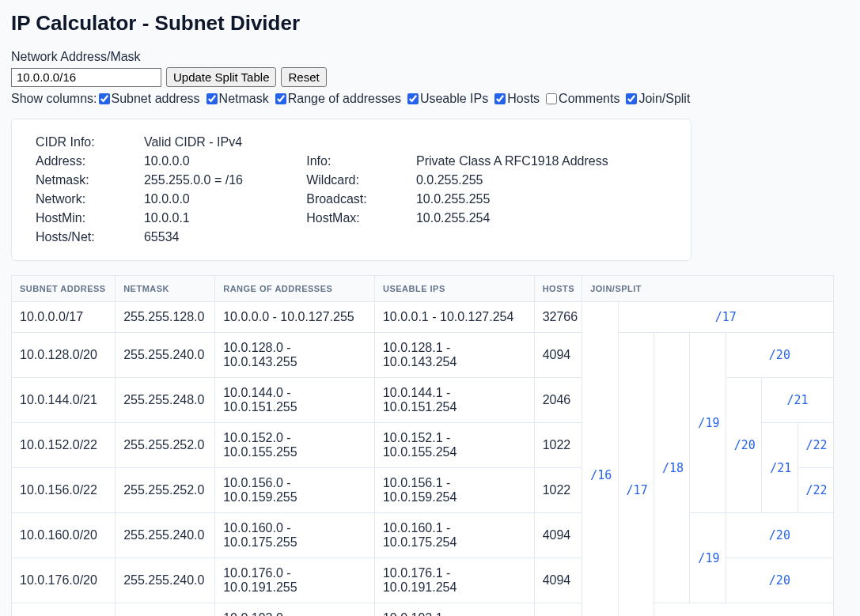 The image size is (860, 616). Describe the element at coordinates (559, 490) in the screenshot. I see `cell-hosts: 1022` at that location.